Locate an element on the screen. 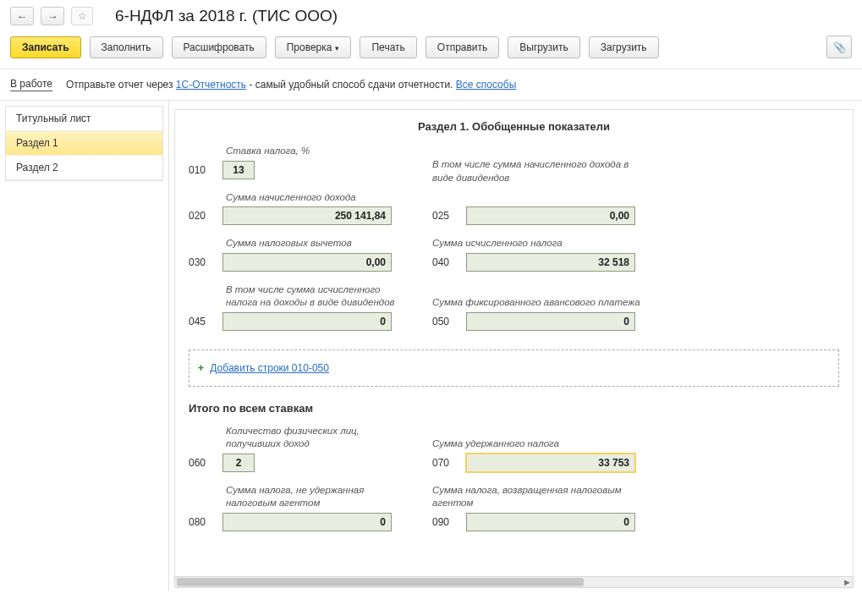 The width and height of the screenshot is (862, 616). export-button: Выгрузить is located at coordinates (544, 47).